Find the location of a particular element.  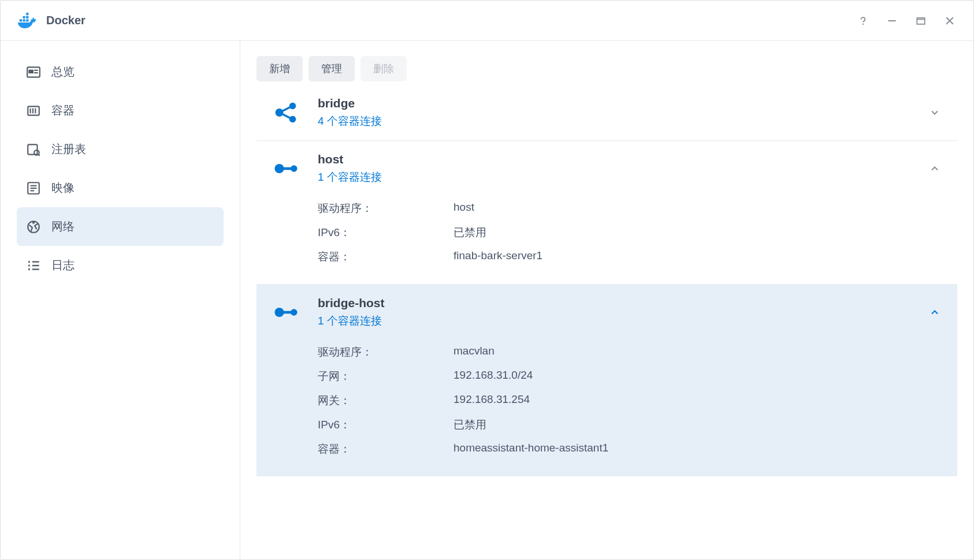

chevron-down-icon is located at coordinates (935, 113).